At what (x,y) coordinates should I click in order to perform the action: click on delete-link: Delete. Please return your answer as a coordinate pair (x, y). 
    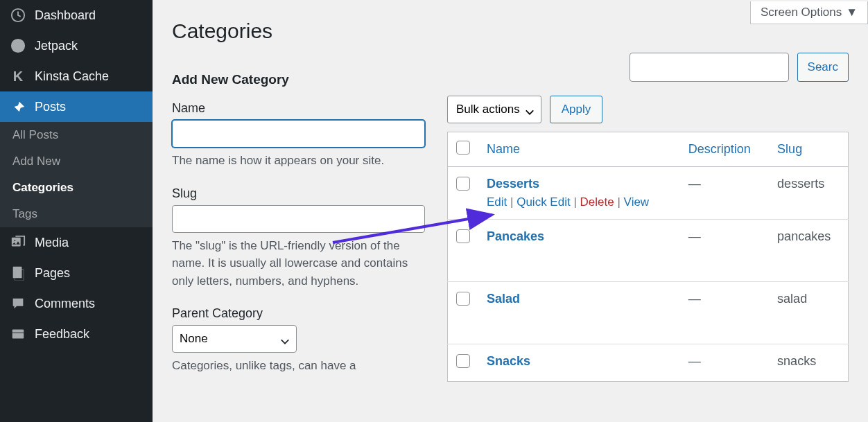
    Looking at the image, I should click on (598, 202).